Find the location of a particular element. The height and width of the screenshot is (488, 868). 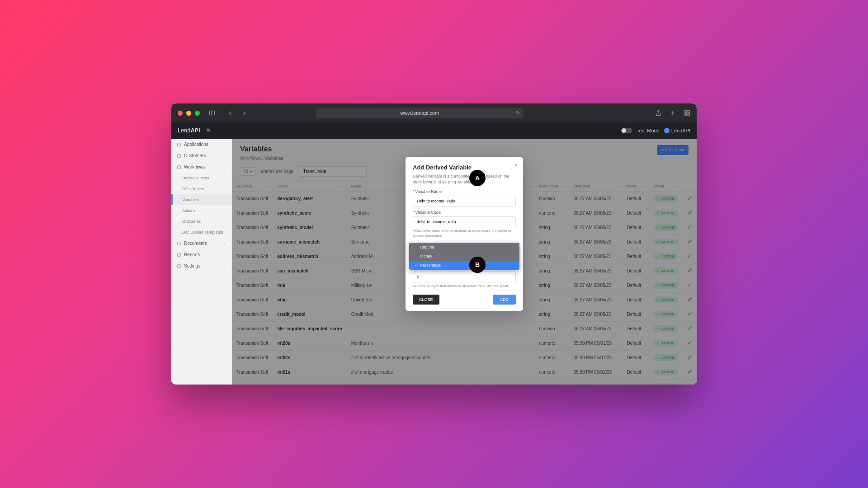

sidebar-item-label: Workflows is located at coordinates (194, 167).